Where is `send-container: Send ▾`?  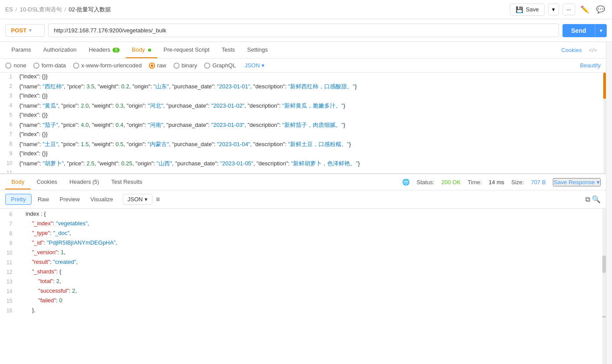 send-container: Send ▾ is located at coordinates (584, 31).